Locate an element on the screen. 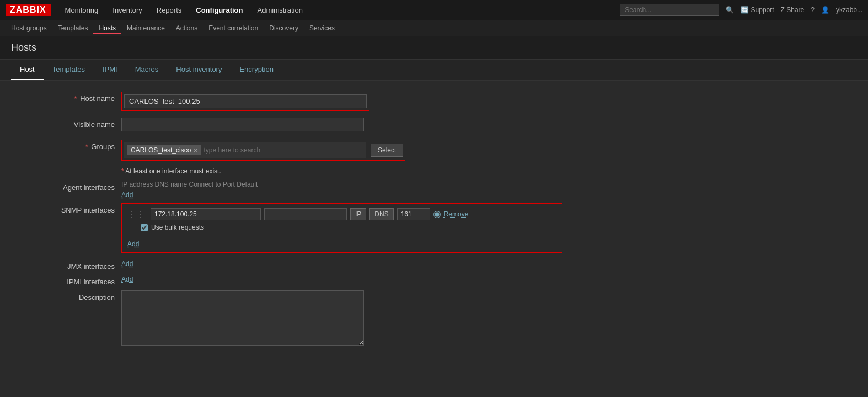 The image size is (868, 397). nav-administration: Administration is located at coordinates (280, 10).